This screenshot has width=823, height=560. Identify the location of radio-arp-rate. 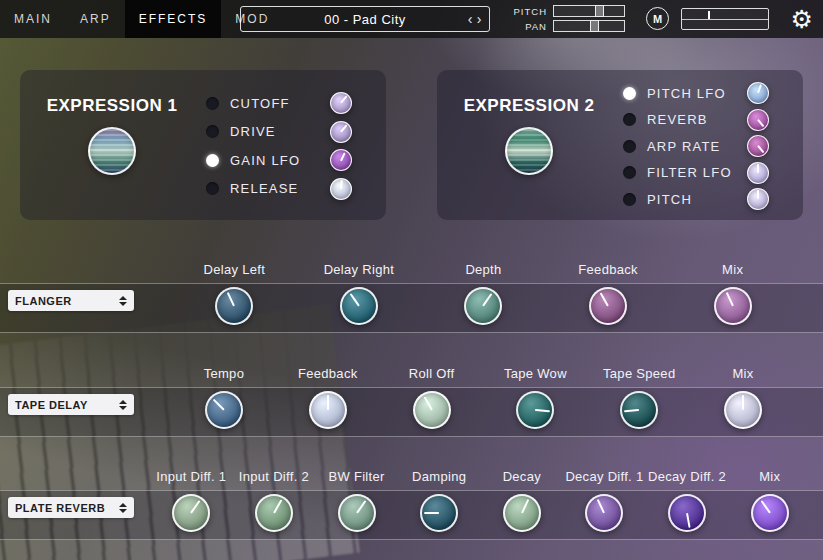
(630, 146).